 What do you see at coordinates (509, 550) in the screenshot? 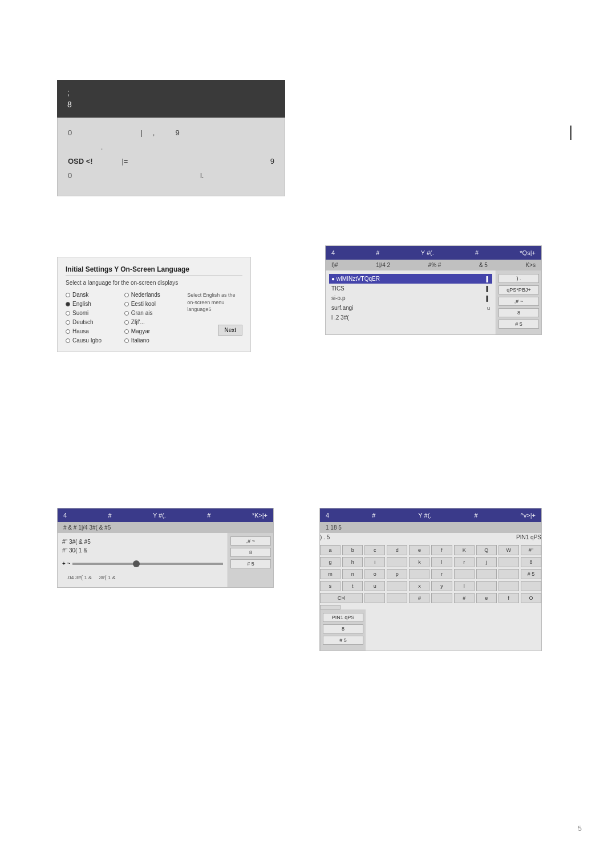
I see `key-W: W` at bounding box center [509, 550].